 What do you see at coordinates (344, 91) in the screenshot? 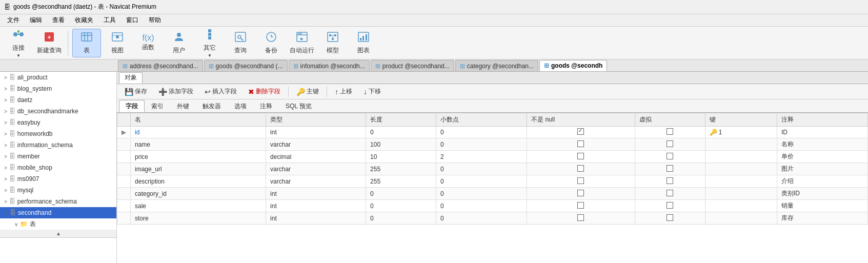
I see `action-btn-move-up: ↑上移` at bounding box center [344, 91].